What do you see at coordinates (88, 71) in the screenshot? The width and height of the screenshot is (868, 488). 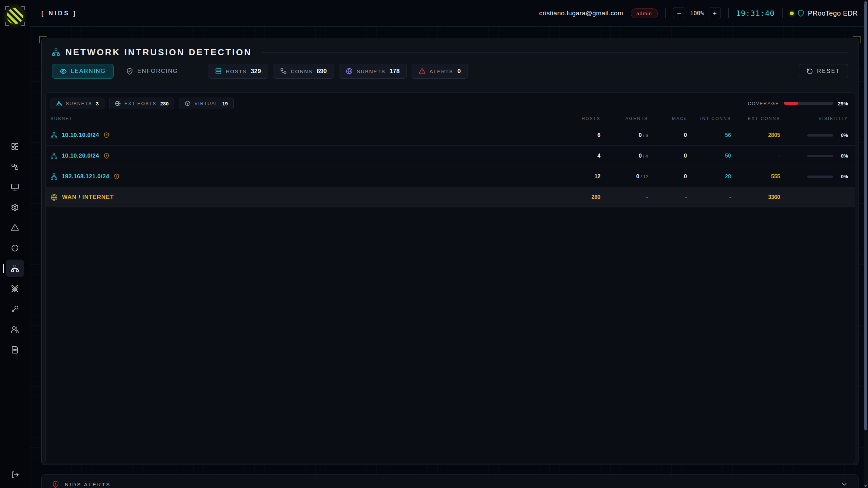 I see `learning-label: LEARNING` at bounding box center [88, 71].